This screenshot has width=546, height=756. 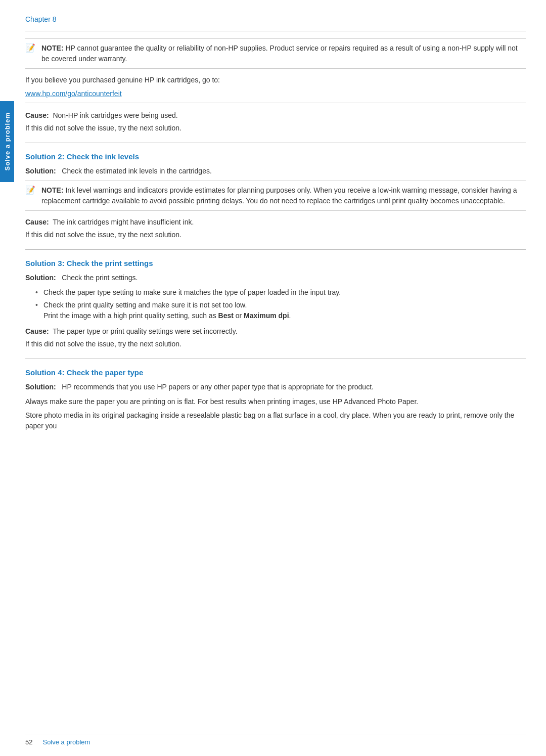 I want to click on solution3-label: Solution:, so click(x=40, y=278).